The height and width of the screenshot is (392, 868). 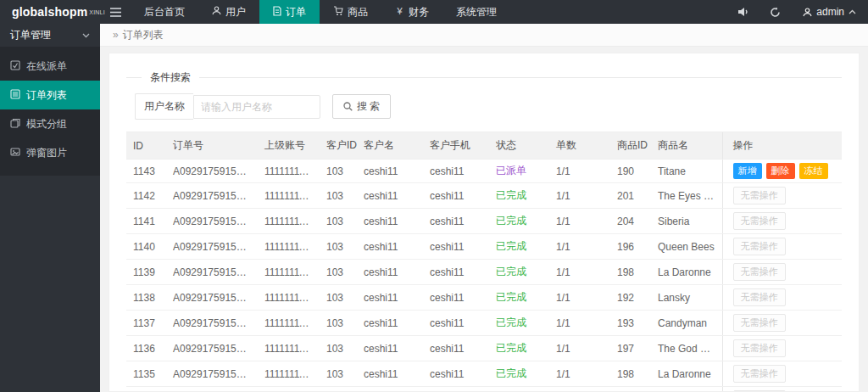 I want to click on username: admin, so click(x=831, y=12).